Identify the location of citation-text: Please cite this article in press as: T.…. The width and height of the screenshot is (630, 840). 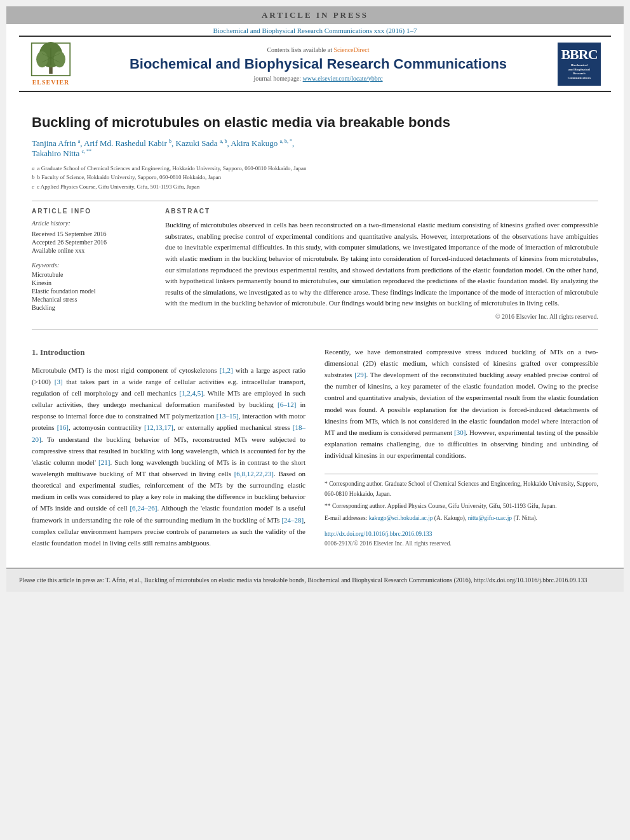
(304, 580).